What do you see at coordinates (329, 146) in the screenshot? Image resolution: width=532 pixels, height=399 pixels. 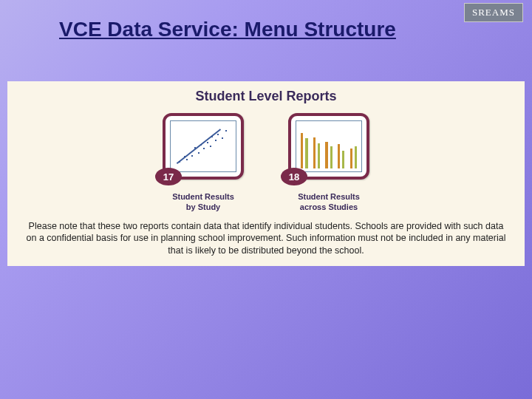 I see `chart-frame-bars: 18` at bounding box center [329, 146].